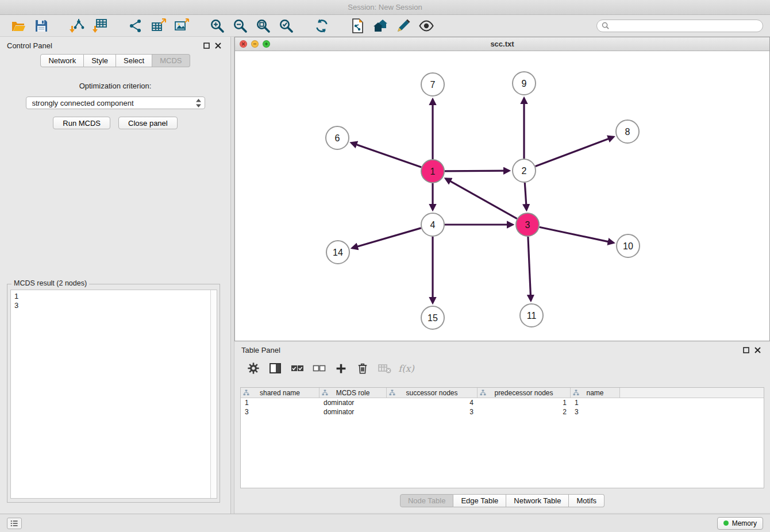  Describe the element at coordinates (406, 368) in the screenshot. I see `function-builder-button: f(x)` at that location.